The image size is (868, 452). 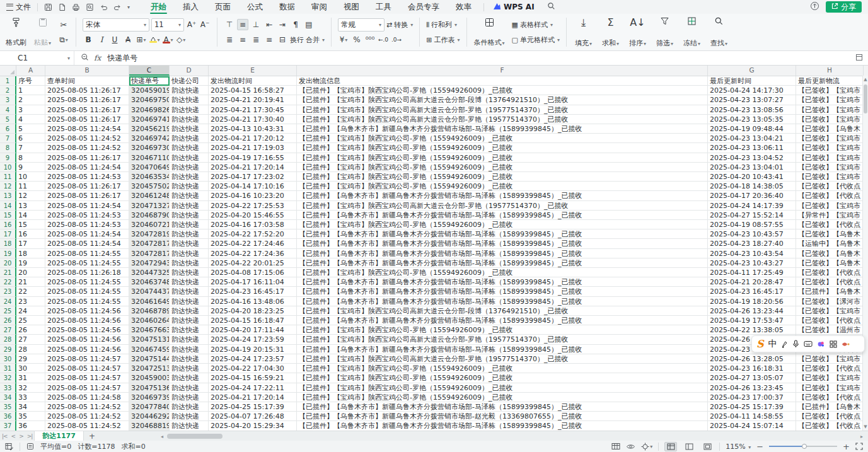 I want to click on cell: 27, so click(x=31, y=339).